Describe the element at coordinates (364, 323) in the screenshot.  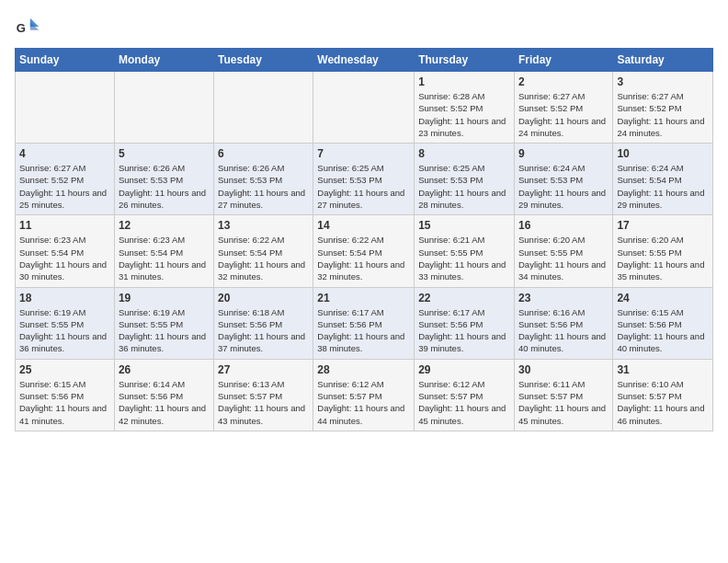
I see `week-row-4: 18Sunrise: 6:19 AM Sunset: 5:55 PM Dayli…` at that location.